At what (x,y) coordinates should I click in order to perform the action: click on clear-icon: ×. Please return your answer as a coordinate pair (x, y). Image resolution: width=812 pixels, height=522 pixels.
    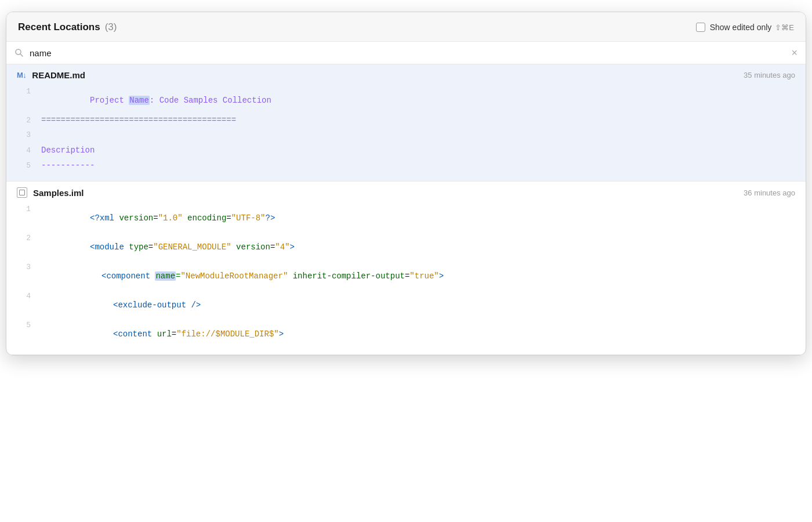
    Looking at the image, I should click on (795, 53).